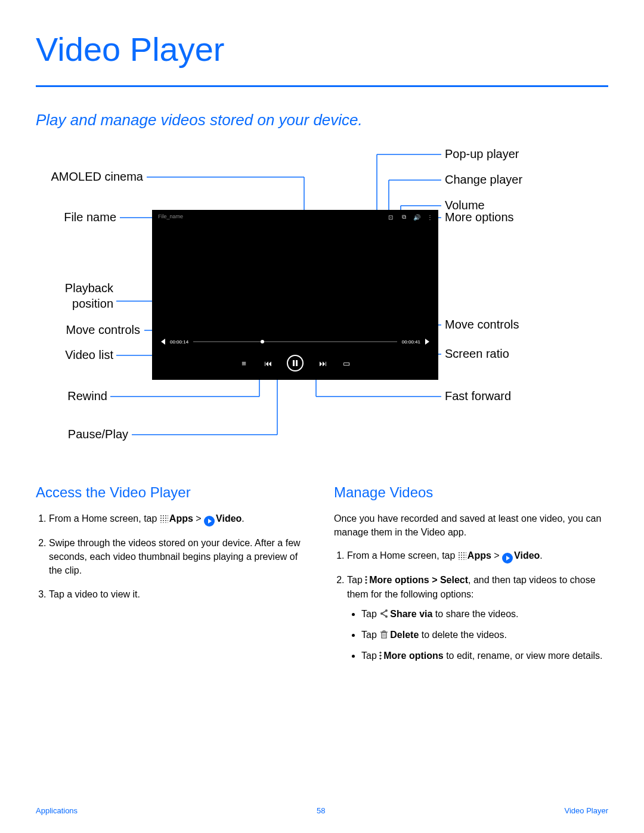  I want to click on manage-heading: Manage Videos, so click(471, 493).